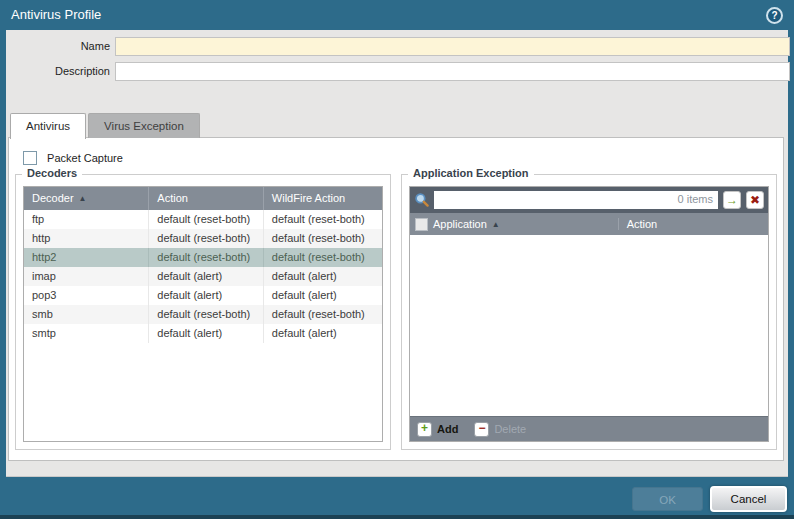 The height and width of the screenshot is (519, 794). Describe the element at coordinates (86, 258) in the screenshot. I see `decoder-cell: http2` at that location.